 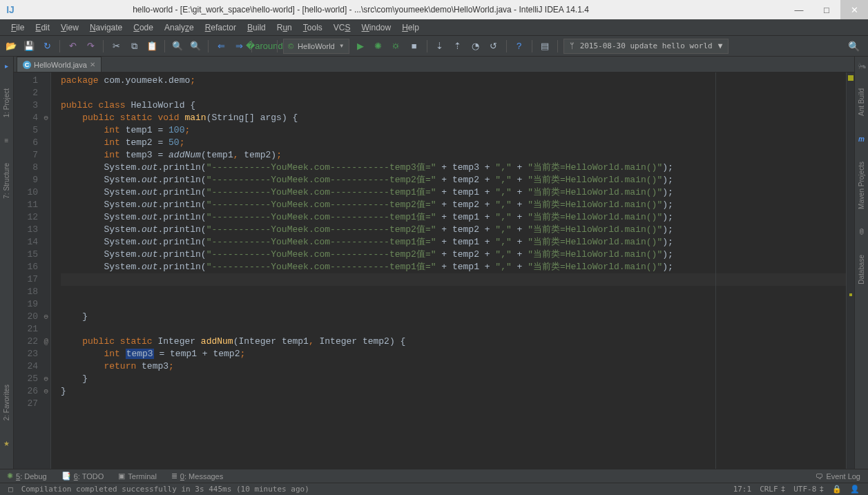 What do you see at coordinates (93, 65) in the screenshot?
I see `close-tab-icon: ✕` at bounding box center [93, 65].